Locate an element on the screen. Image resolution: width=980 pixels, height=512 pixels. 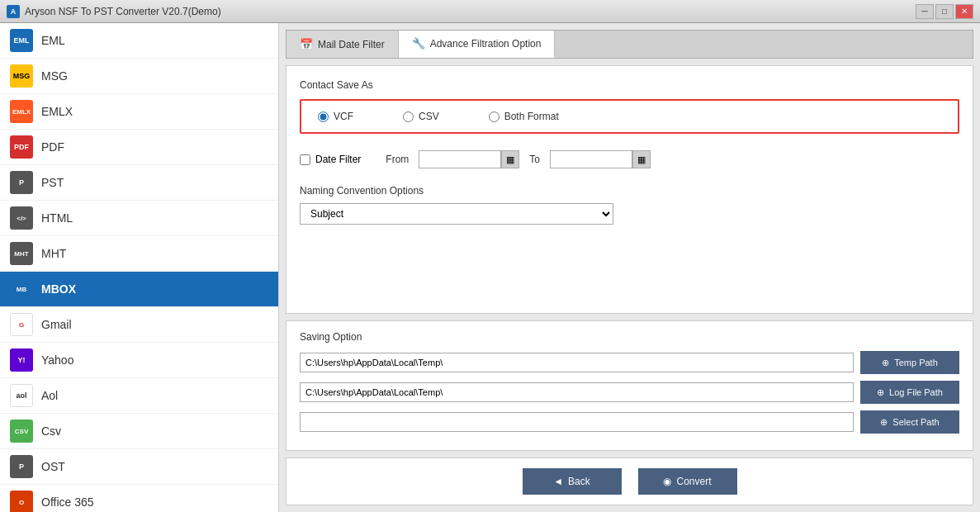
both-label: Both Format is located at coordinates (532, 116).